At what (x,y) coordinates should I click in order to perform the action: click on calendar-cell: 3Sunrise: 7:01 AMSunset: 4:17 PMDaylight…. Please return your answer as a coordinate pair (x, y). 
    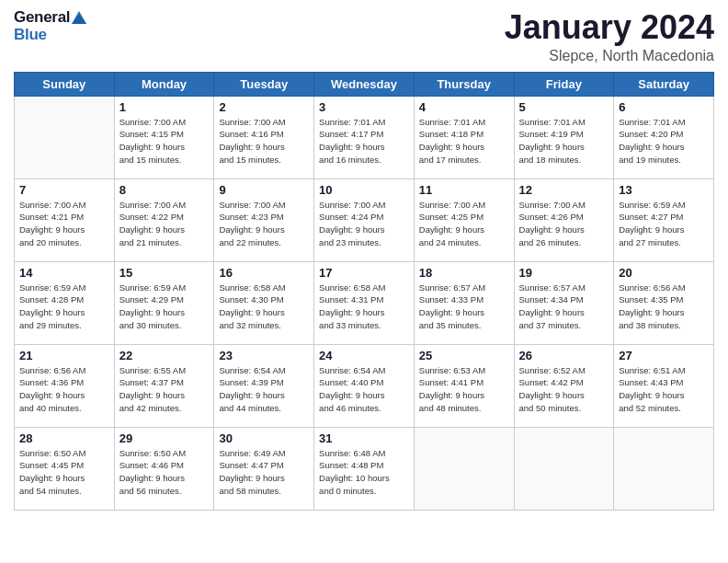
    Looking at the image, I should click on (364, 137).